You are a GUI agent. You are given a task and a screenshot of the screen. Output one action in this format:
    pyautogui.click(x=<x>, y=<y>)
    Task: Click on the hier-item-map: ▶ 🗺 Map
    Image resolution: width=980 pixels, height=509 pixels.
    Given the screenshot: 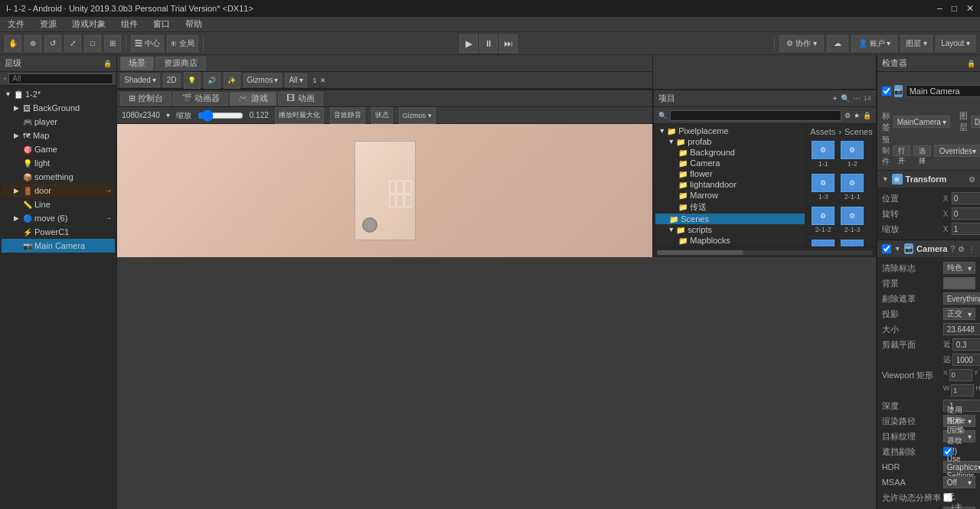 What is the action you would take?
    pyautogui.click(x=58, y=135)
    